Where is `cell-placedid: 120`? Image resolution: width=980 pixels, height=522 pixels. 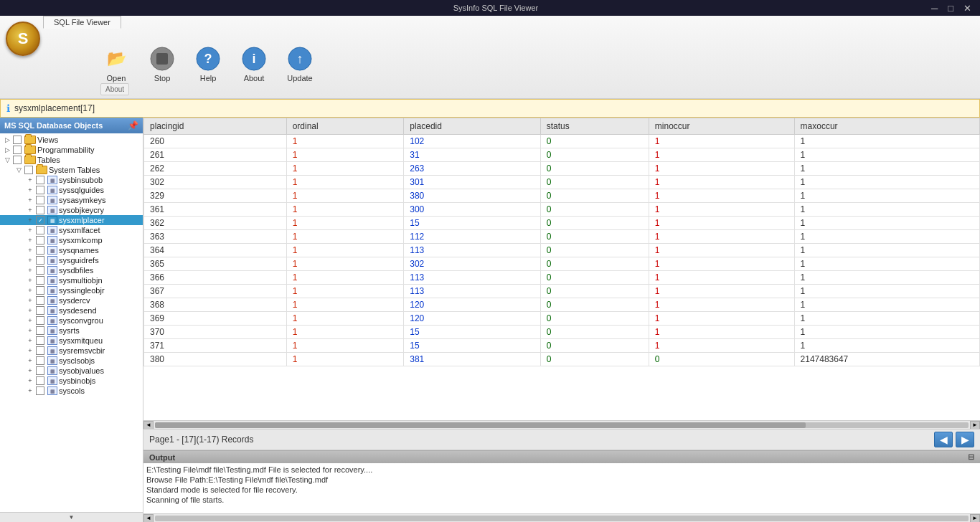 cell-placedid: 120 is located at coordinates (472, 318).